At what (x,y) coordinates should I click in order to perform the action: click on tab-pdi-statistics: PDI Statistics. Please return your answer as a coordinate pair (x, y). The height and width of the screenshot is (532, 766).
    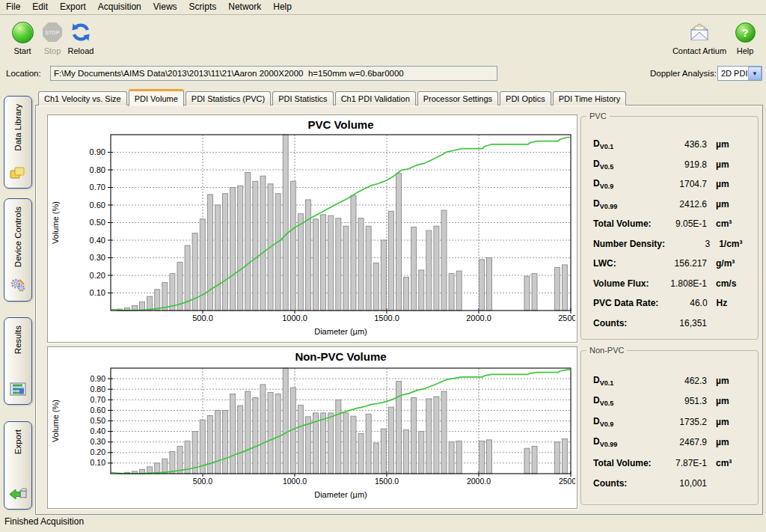
    Looking at the image, I should click on (302, 99).